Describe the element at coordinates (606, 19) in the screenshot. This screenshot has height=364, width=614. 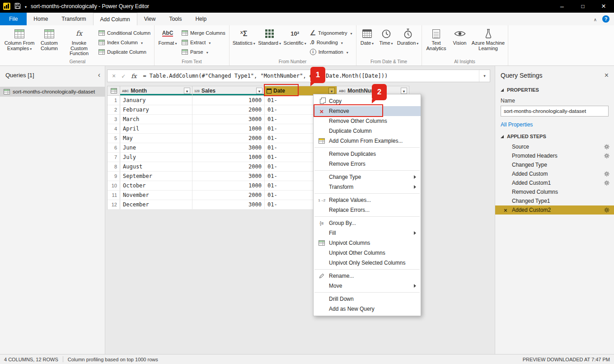
I see `help-icon` at that location.